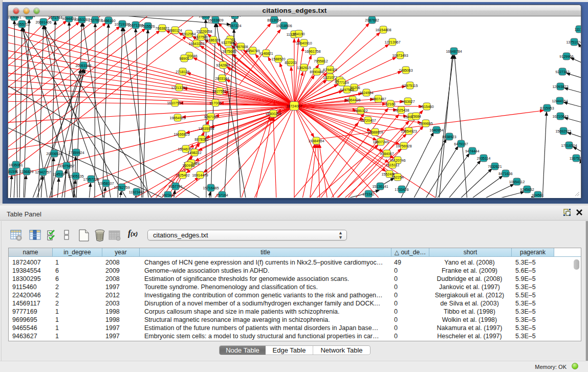 The width and height of the screenshot is (588, 372). I want to click on svg-text: 8186328, so click(213, 40).